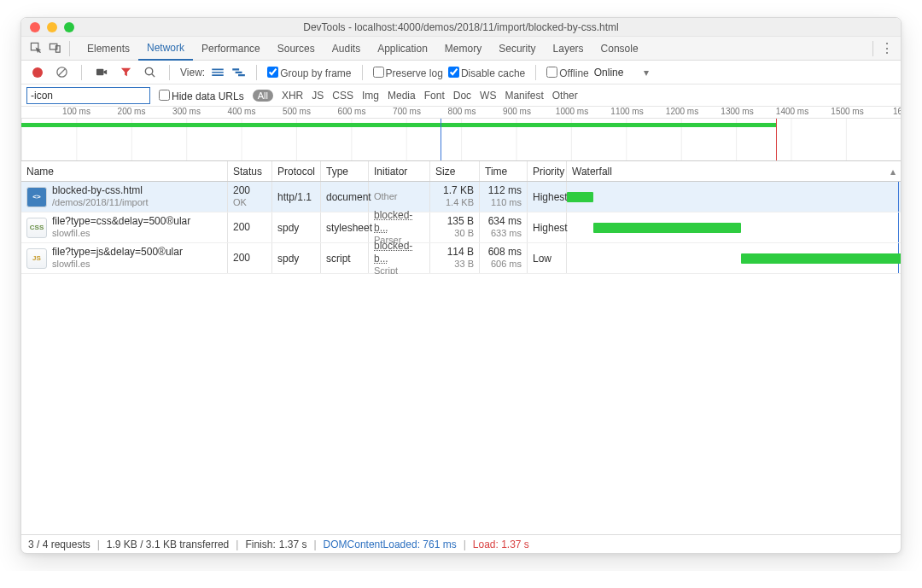 Image resolution: width=922 pixels, height=588 pixels. Describe the element at coordinates (125, 171) in the screenshot. I see `col-name: Name` at that location.